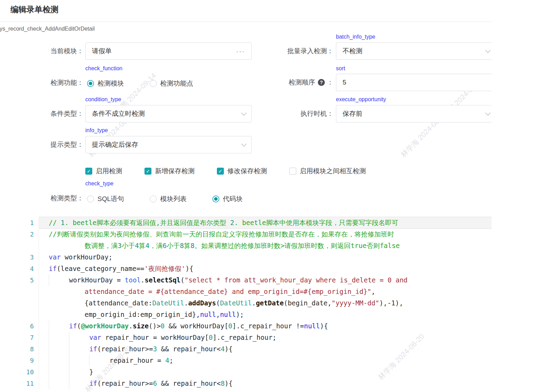 The height and width of the screenshot is (392, 533). I want to click on code-token: 0, so click(211, 337).